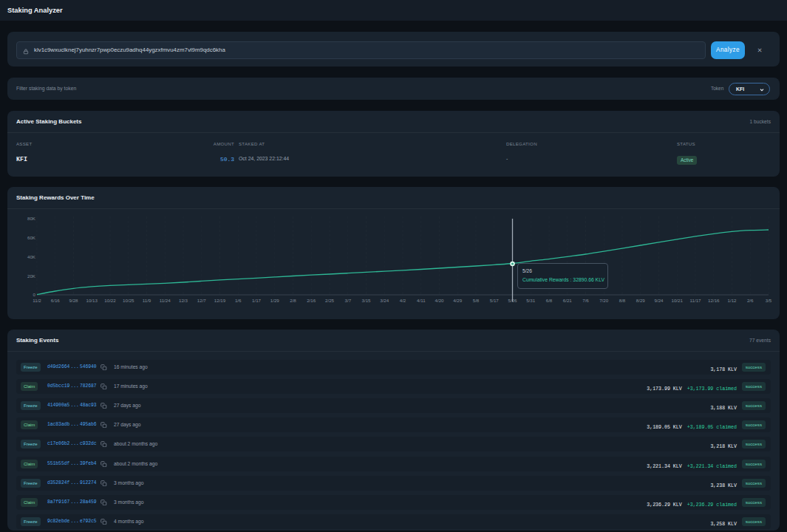  What do you see at coordinates (32, 257) in the screenshot?
I see `svg-text: 40K` at bounding box center [32, 257].